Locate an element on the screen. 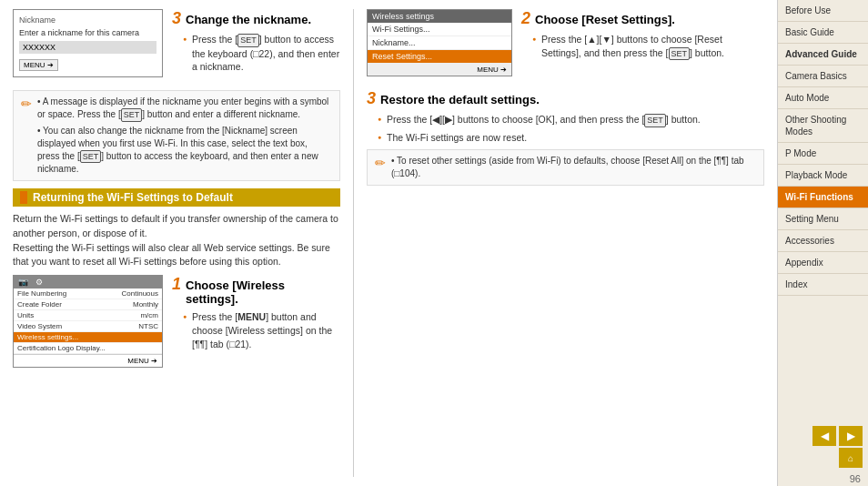 This screenshot has height=486, width=868. sidebar-item-camera-basics: Camera Basics is located at coordinates (823, 76).